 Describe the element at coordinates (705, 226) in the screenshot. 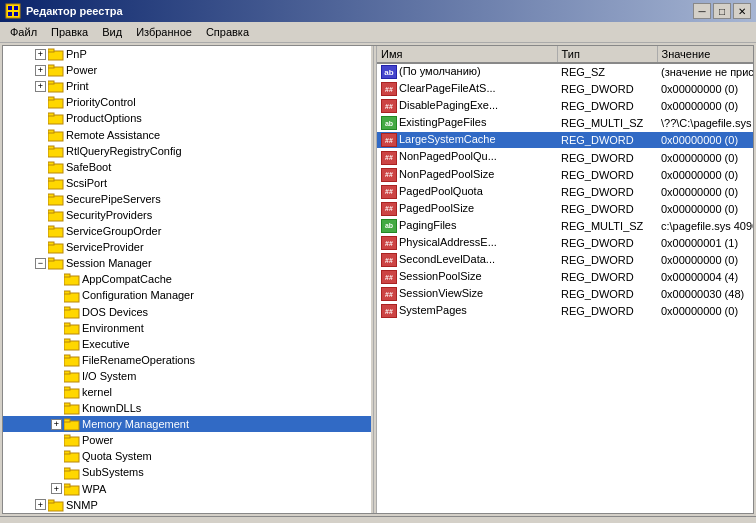

I see `reg-value-cell: c:\pagefile.sys 4096 4096` at that location.